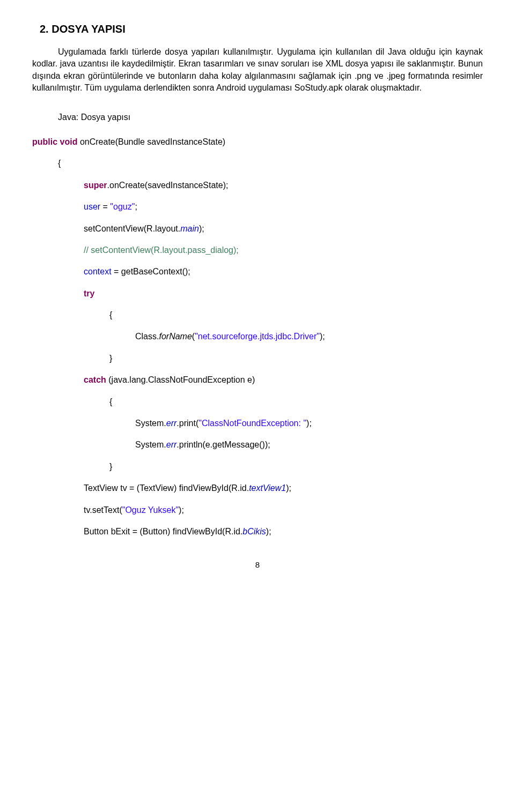  Describe the element at coordinates (261, 29) in the screenshot. I see `section-heading: 2. DOSYA YAPISI` at that location.